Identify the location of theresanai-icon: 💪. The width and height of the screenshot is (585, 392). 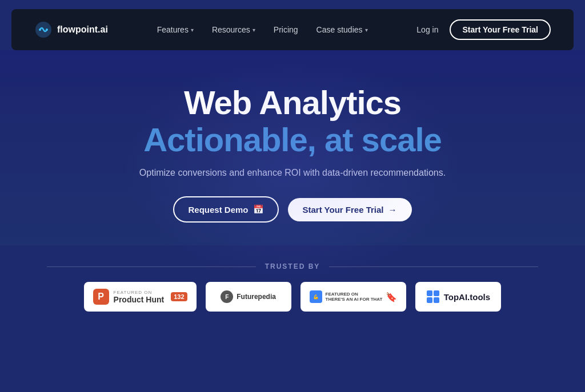
(316, 297).